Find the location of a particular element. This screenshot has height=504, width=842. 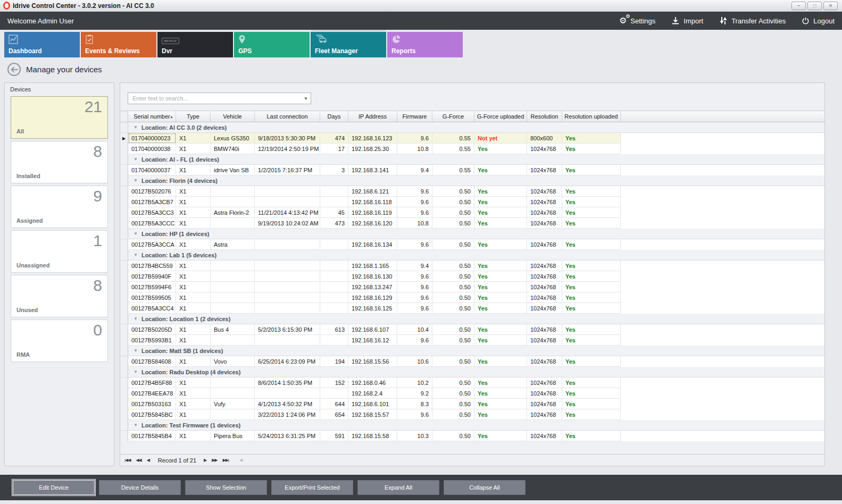

device-row: 00127B5A3CC3X1Astra Florin-211/21/2014 4… is located at coordinates (472, 213).